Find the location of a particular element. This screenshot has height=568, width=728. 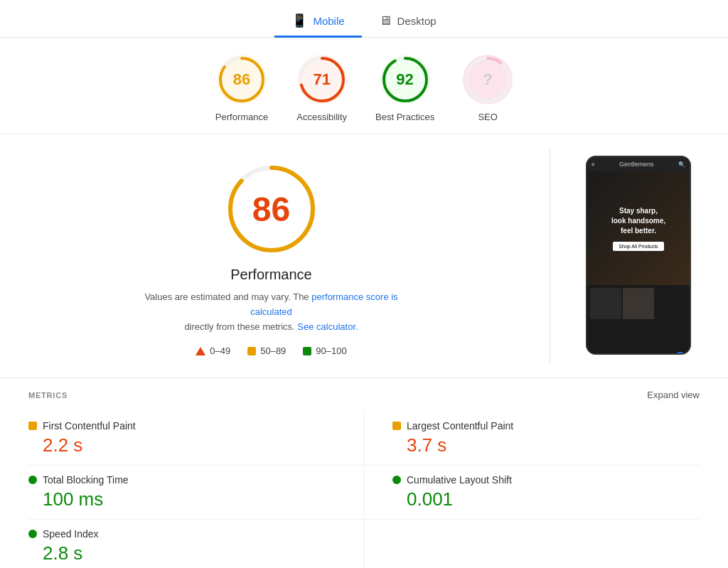

performance-label: Performance is located at coordinates (242, 117).